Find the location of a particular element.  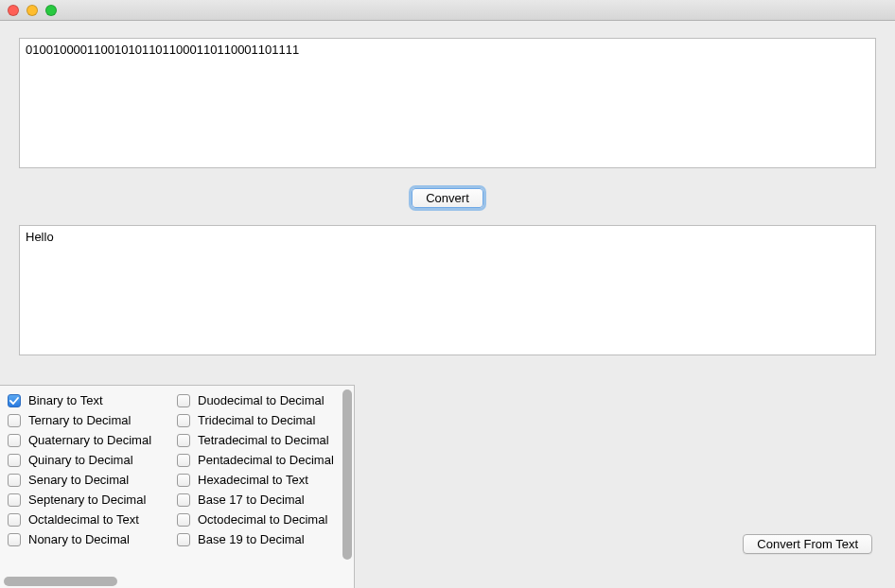

option-row: Duodecimal to Decimal is located at coordinates (257, 401).